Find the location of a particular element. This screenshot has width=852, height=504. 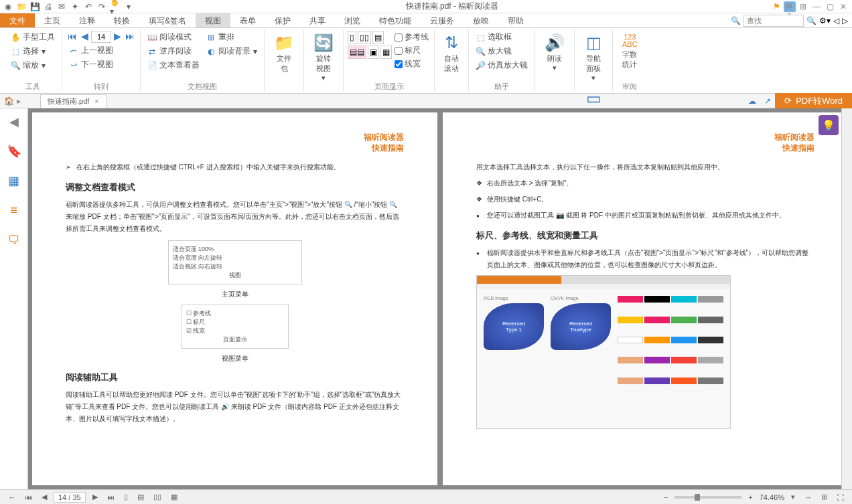

sb-fitwidth-icon: ↔ is located at coordinates (808, 497).